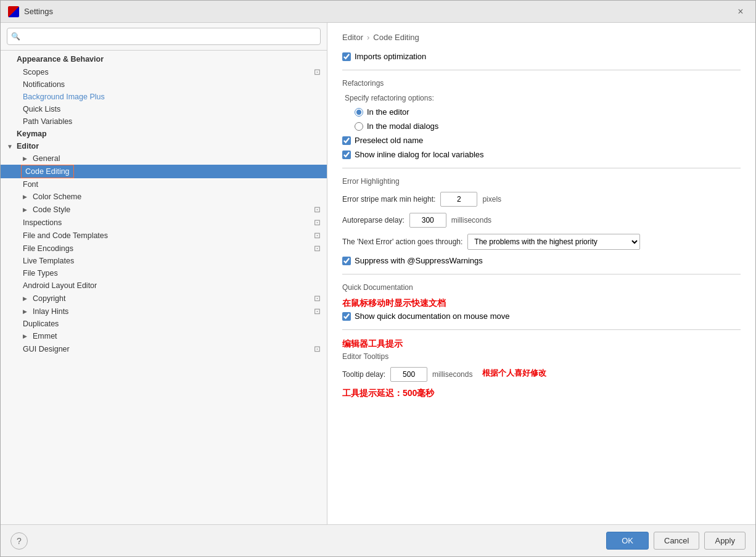 This screenshot has width=756, height=557. What do you see at coordinates (419, 260) in the screenshot?
I see `suppress-label: Suppress with @SuppressWarnings` at bounding box center [419, 260].